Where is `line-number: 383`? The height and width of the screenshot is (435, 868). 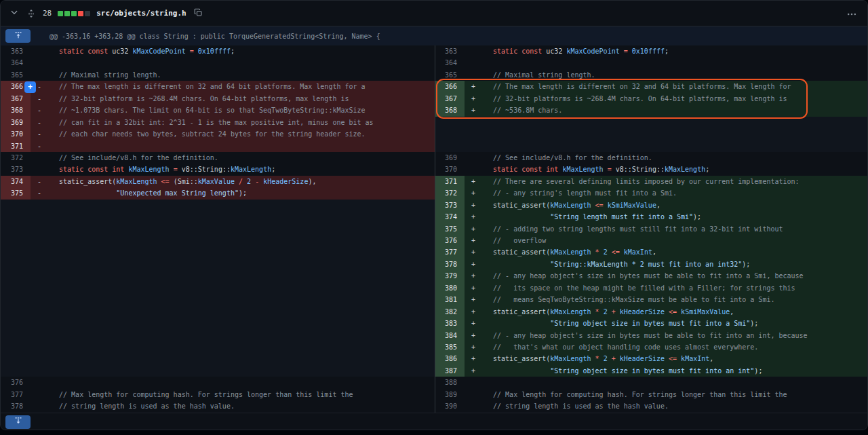
line-number: 383 is located at coordinates (450, 323).